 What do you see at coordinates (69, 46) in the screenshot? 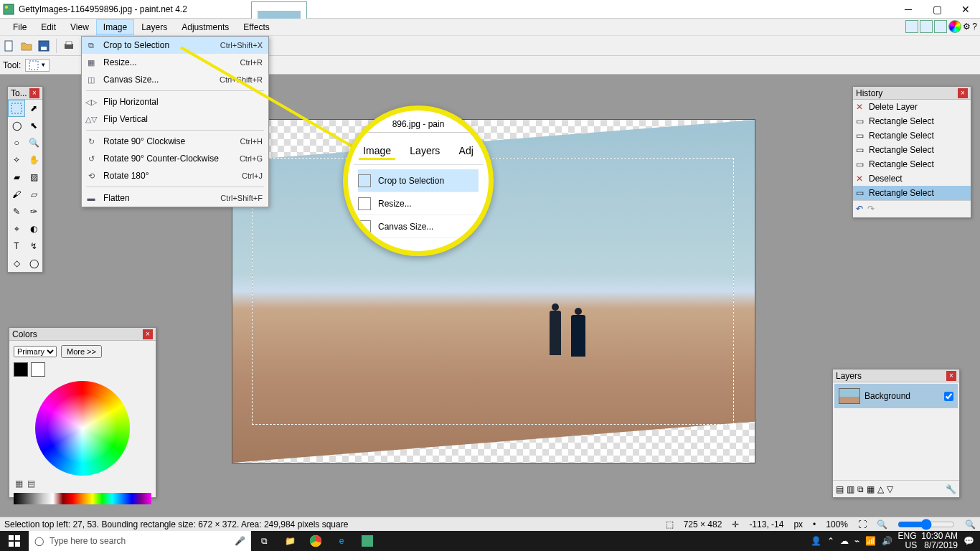
I see `print-icon` at bounding box center [69, 46].